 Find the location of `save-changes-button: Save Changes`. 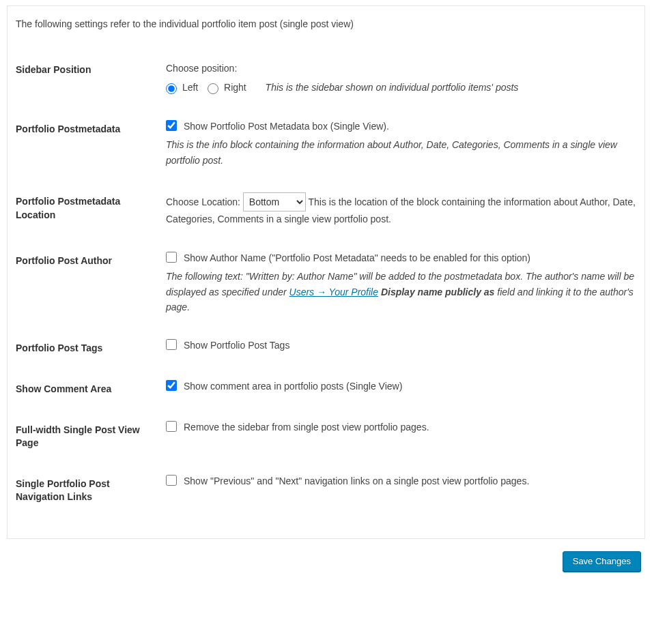

save-changes-button: Save Changes is located at coordinates (602, 561).